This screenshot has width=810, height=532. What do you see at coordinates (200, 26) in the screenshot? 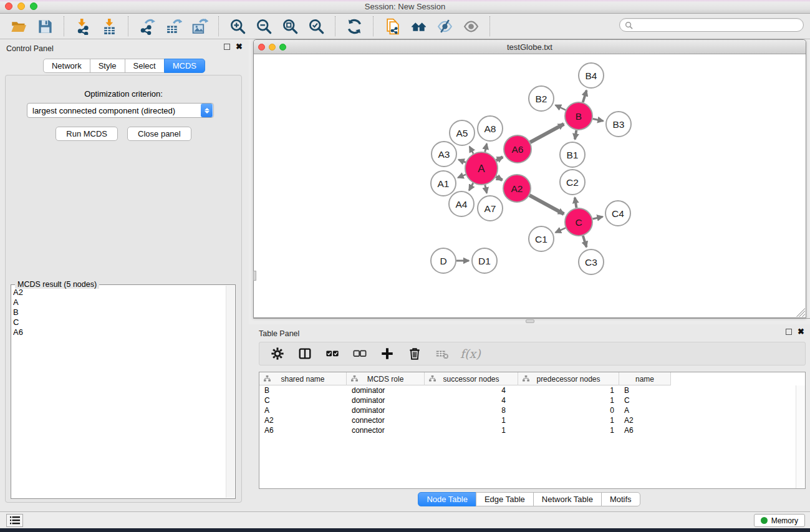
I see `export-image-icon` at bounding box center [200, 26].